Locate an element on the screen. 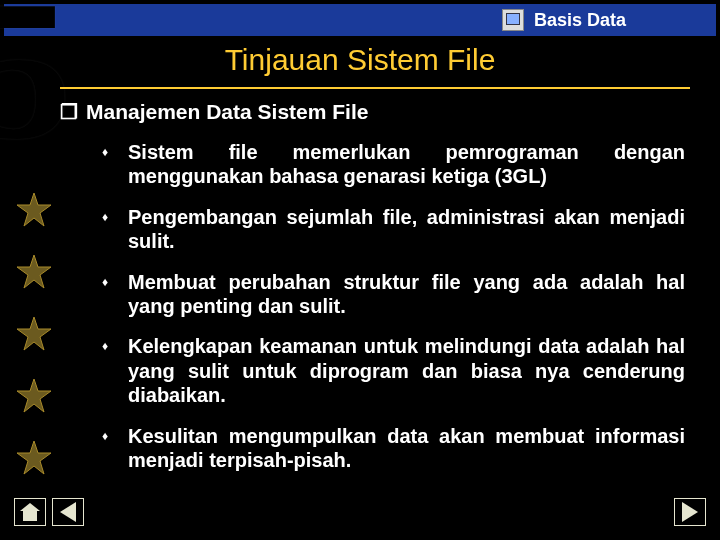  list-item: Membuat perubahan struktur file yang ada… is located at coordinates (394, 294).